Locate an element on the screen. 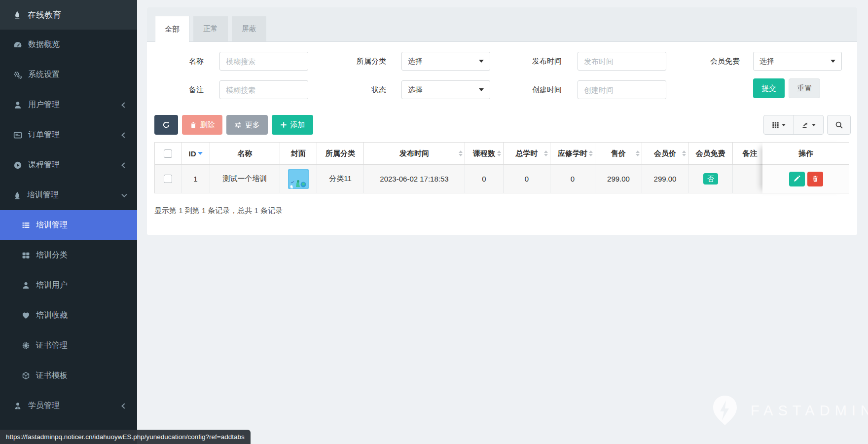 Image resolution: width=868 pixels, height=444 pixels. row-checkbox is located at coordinates (168, 179).